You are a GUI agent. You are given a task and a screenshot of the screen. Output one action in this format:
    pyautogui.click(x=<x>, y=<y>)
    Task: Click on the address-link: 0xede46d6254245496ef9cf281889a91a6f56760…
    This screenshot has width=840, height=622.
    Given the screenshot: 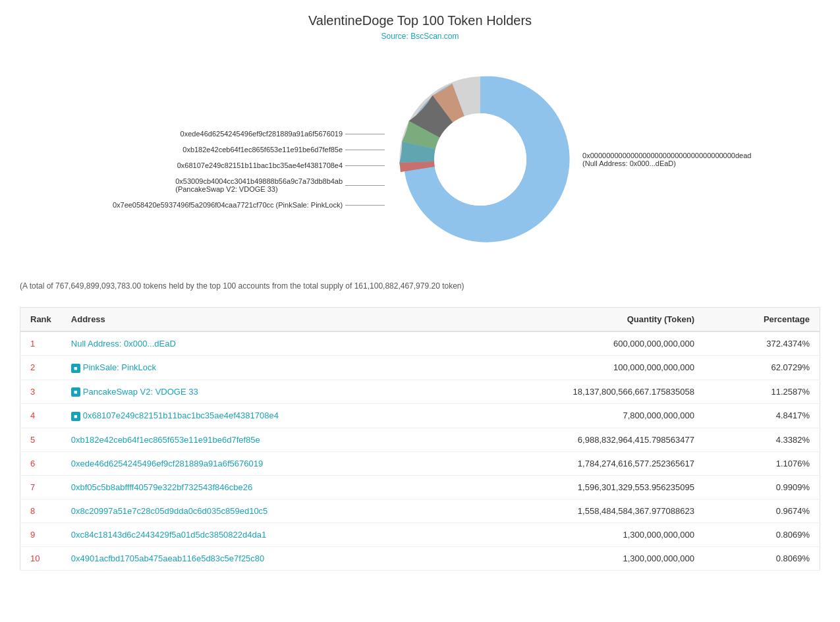 What is the action you would take?
    pyautogui.click(x=167, y=464)
    